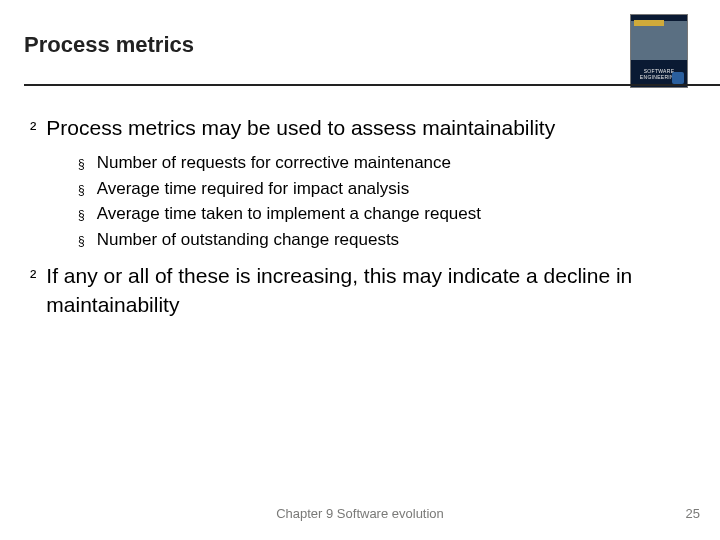 The height and width of the screenshot is (540, 720). I want to click on book-cover-label: SOFTWARE ENGINEERING, so click(659, 74).